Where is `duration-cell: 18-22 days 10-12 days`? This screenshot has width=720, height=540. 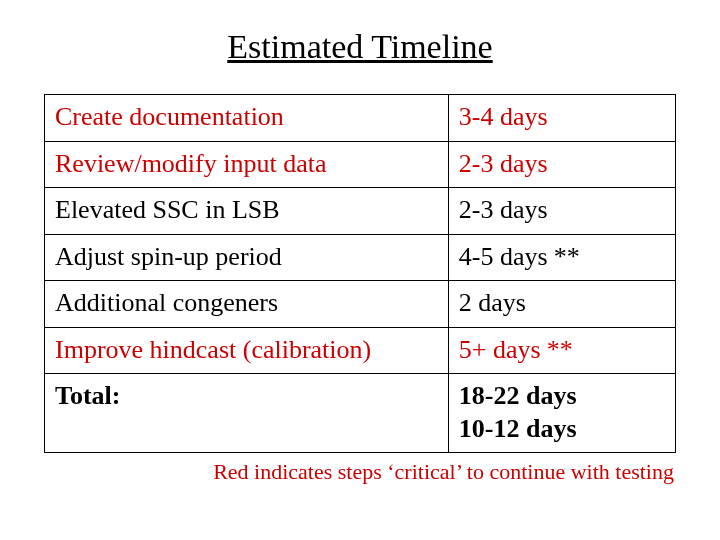
duration-cell: 18-22 days 10-12 days is located at coordinates (562, 414).